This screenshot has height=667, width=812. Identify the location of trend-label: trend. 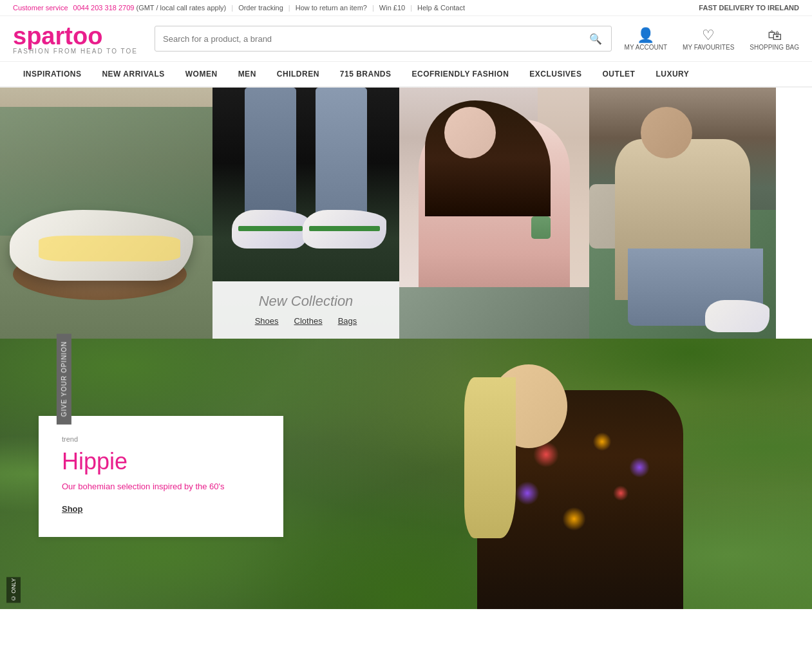
(161, 439).